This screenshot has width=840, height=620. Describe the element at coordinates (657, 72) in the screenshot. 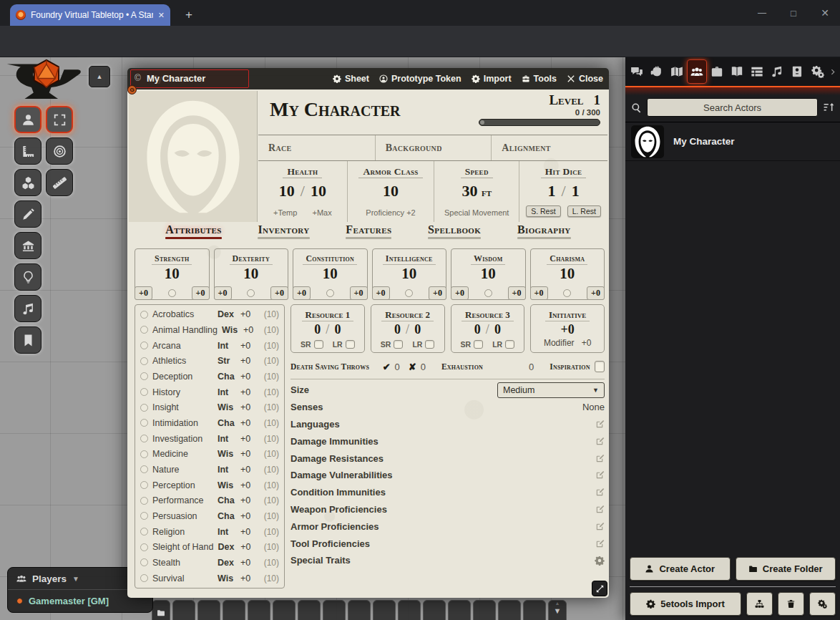

I see `combat-tab` at that location.